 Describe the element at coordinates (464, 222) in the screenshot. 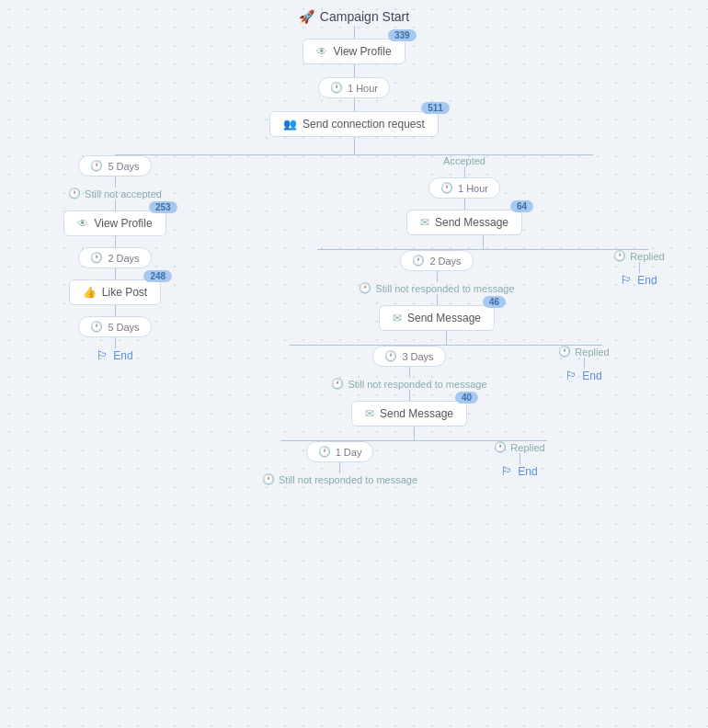

I see `send-message-1-wrap: 64 ✉ Send Message` at that location.